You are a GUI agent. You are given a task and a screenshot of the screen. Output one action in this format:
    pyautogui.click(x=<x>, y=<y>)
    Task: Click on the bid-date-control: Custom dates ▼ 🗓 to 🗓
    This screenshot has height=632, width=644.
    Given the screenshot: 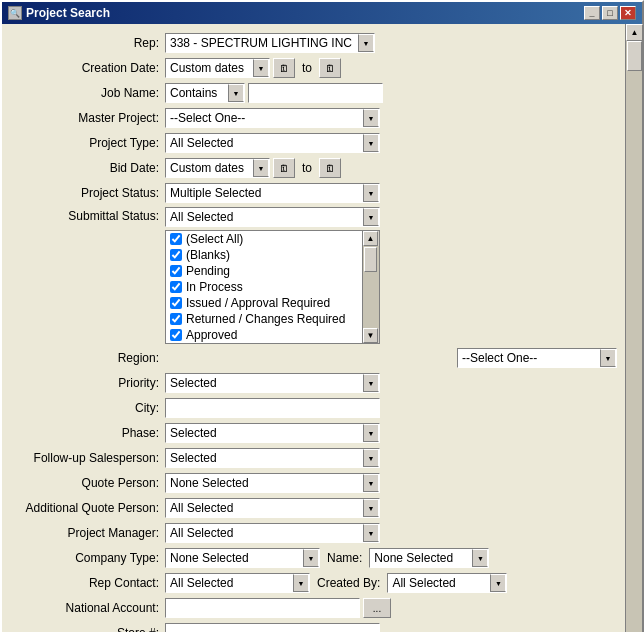 What is the action you would take?
    pyautogui.click(x=391, y=168)
    